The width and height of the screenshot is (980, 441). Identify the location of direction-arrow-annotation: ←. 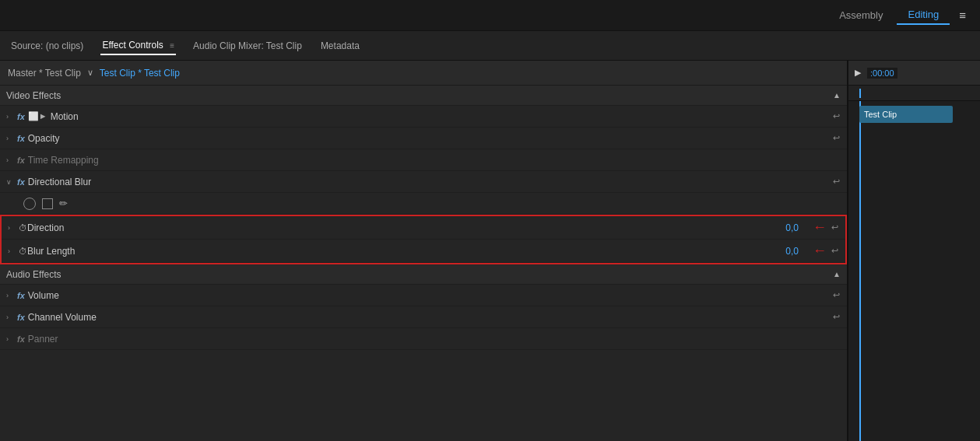
(820, 227).